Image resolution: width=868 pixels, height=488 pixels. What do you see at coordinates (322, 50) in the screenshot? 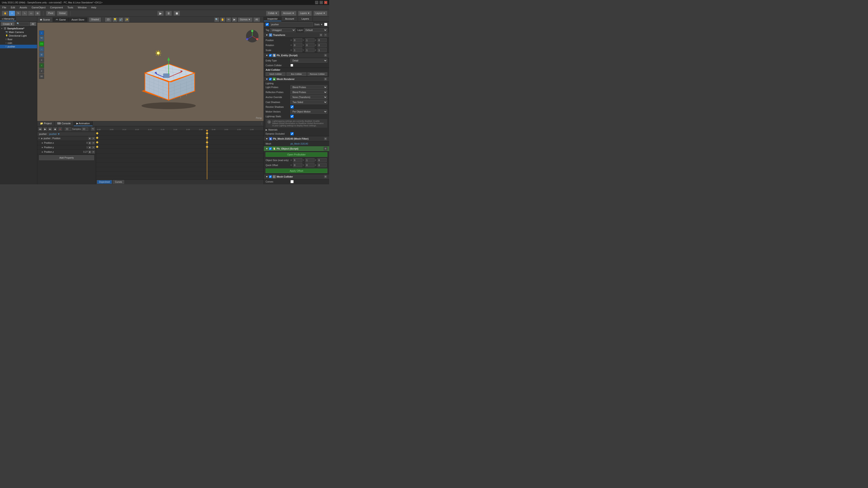
I see `scale-z-input` at bounding box center [322, 50].